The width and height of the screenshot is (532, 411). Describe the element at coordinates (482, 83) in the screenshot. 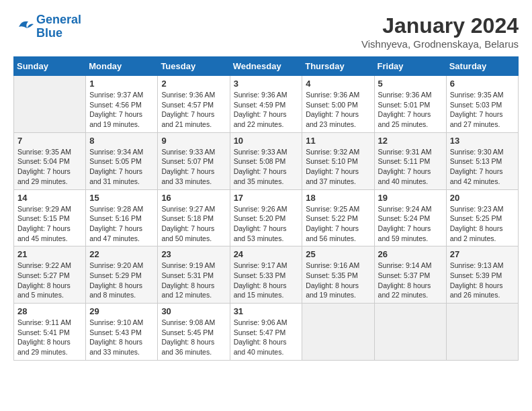

I see `day-number: 6` at that location.